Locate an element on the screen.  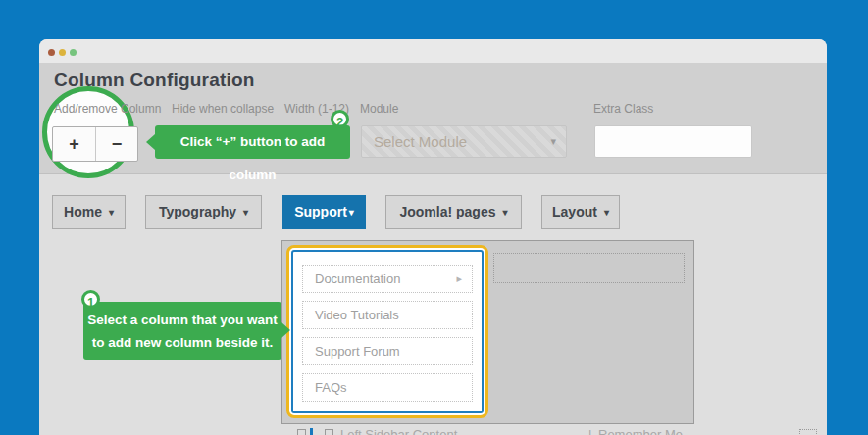
tooltip-arrow-right is located at coordinates (286, 330).